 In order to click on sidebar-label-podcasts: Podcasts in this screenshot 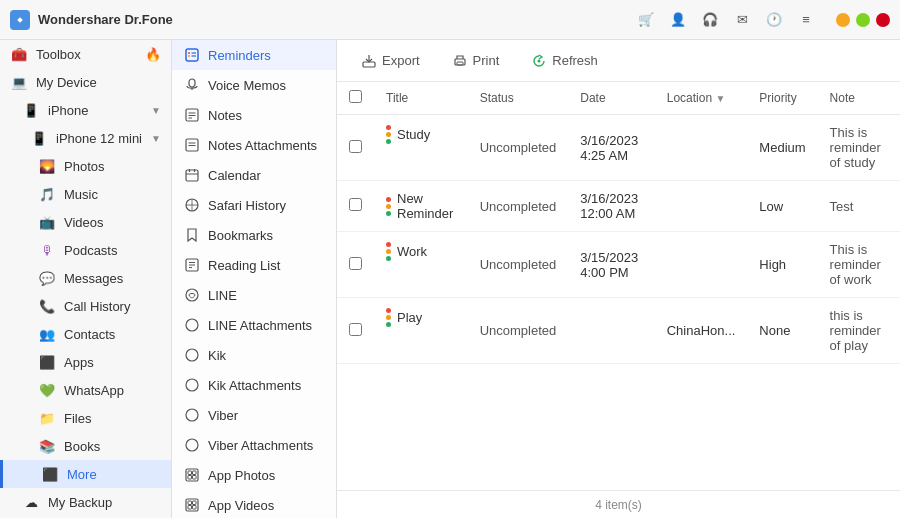, I will do `click(112, 250)`.